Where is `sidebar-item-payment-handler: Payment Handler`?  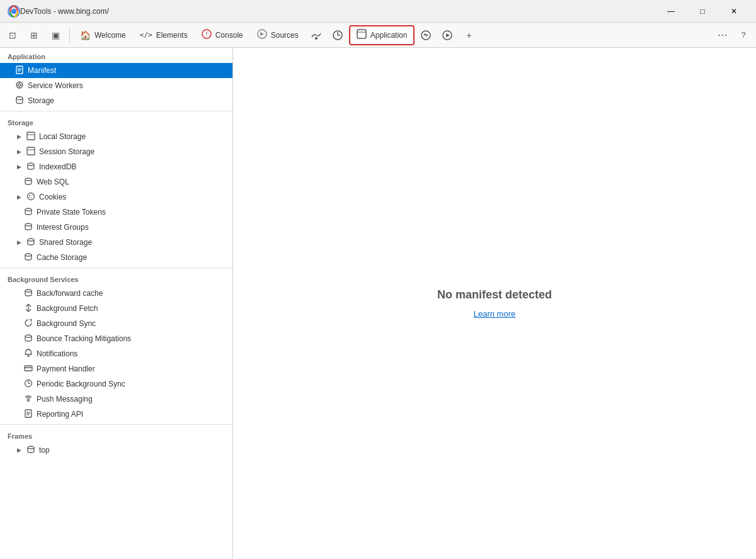 sidebar-item-payment-handler: Payment Handler is located at coordinates (116, 369).